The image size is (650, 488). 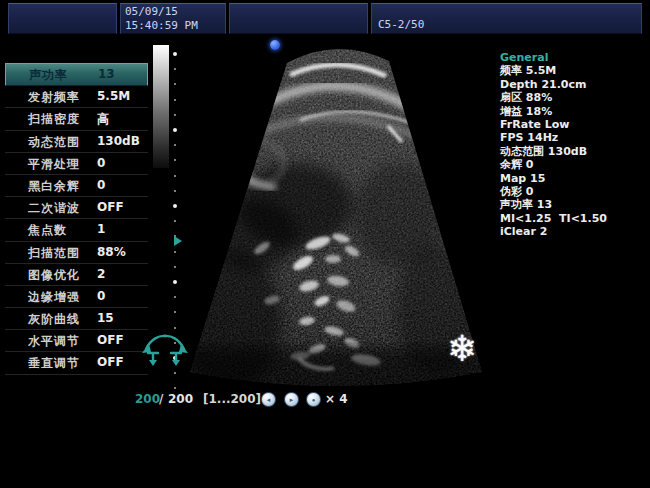 What do you see at coordinates (574, 112) in the screenshot?
I see `info-line-3: 增益 18%` at bounding box center [574, 112].